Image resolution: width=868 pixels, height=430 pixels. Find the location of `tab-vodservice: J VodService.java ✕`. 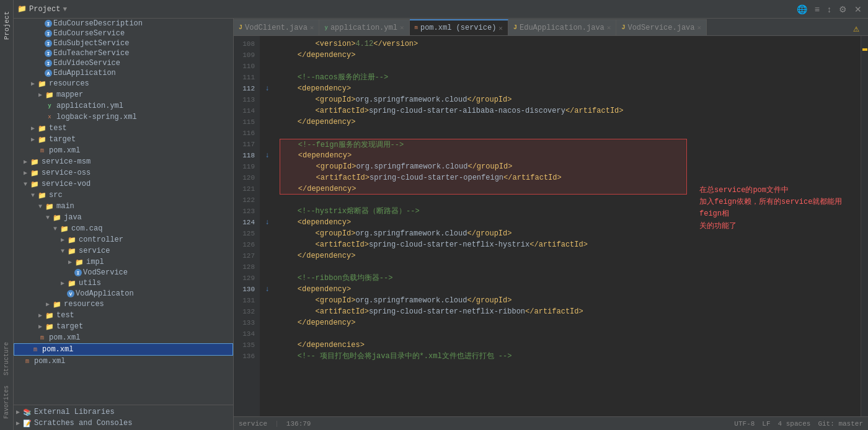

tab-vodservice: J VodService.java ✕ is located at coordinates (662, 27).